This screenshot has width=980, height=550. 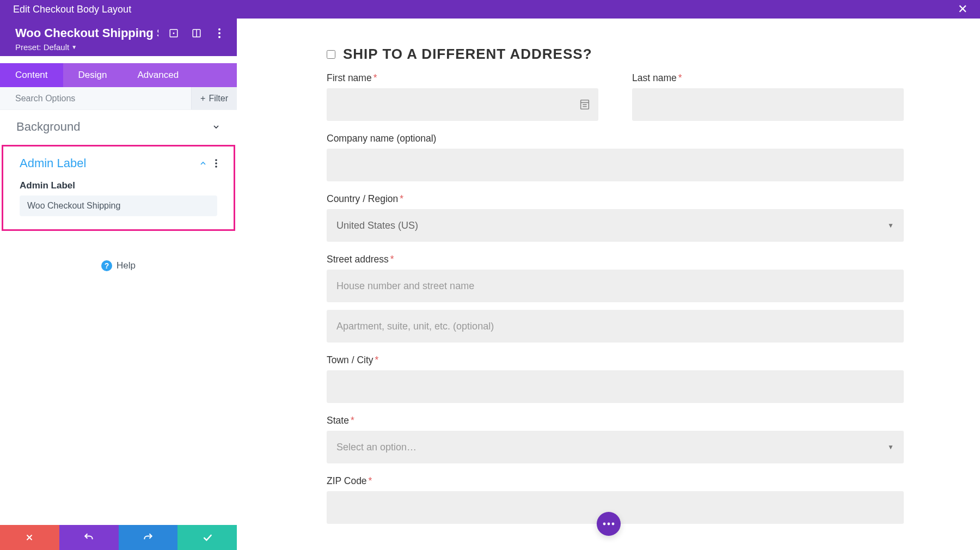 What do you see at coordinates (615, 387) in the screenshot?
I see `city-input` at bounding box center [615, 387].